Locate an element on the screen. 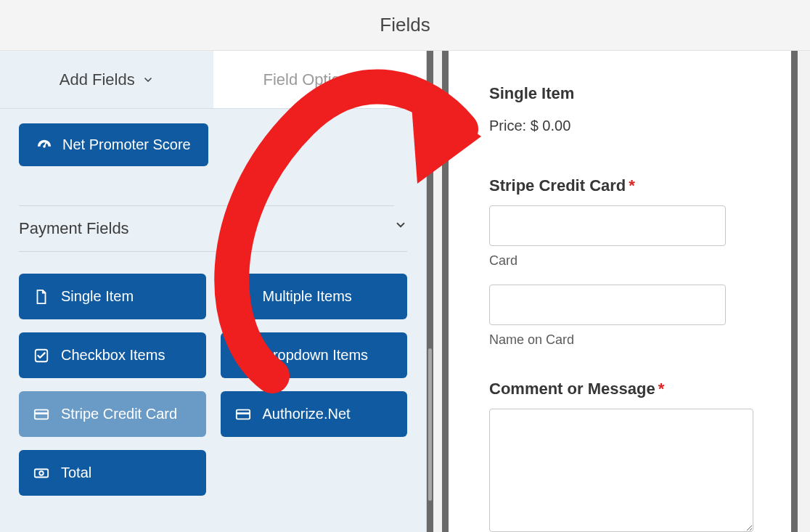 The width and height of the screenshot is (810, 532). field-label: Checkbox Items is located at coordinates (113, 356).